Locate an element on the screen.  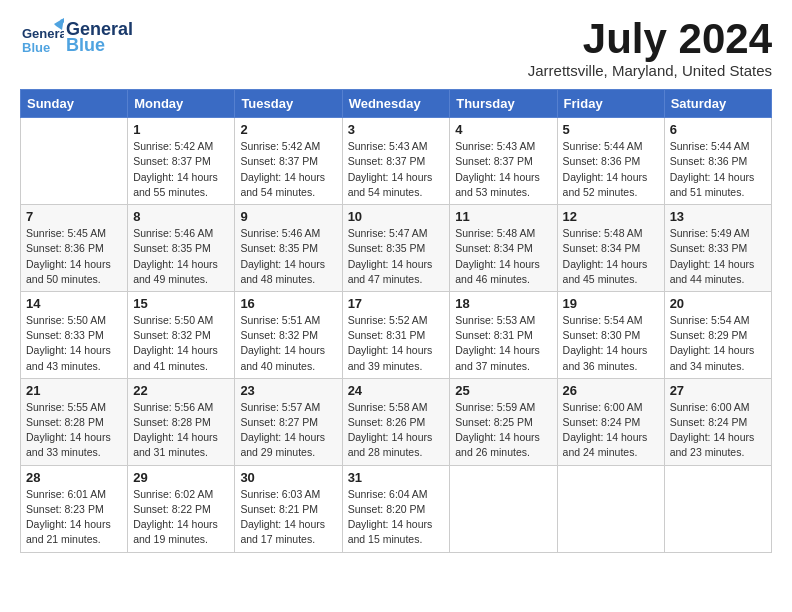
header: General Blue General Blue July 2024 Jarr… is located at coordinates (396, 48).